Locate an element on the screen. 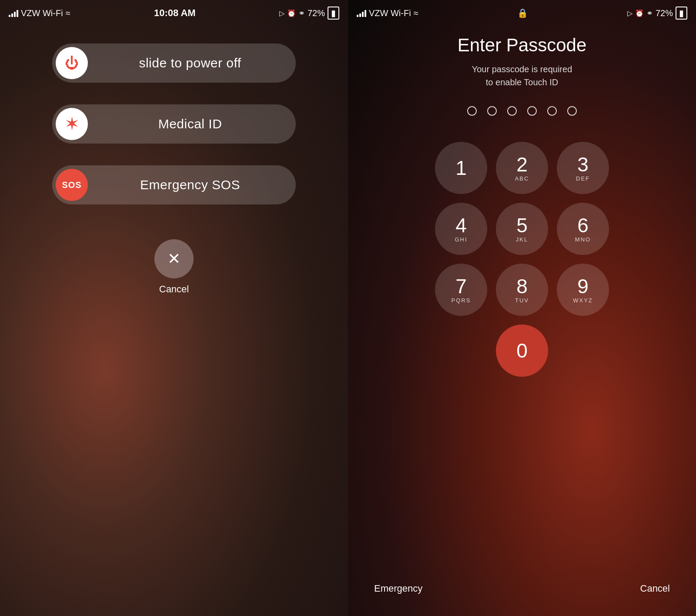 The width and height of the screenshot is (696, 616). right-lock-icon: 🔒 is located at coordinates (523, 13).